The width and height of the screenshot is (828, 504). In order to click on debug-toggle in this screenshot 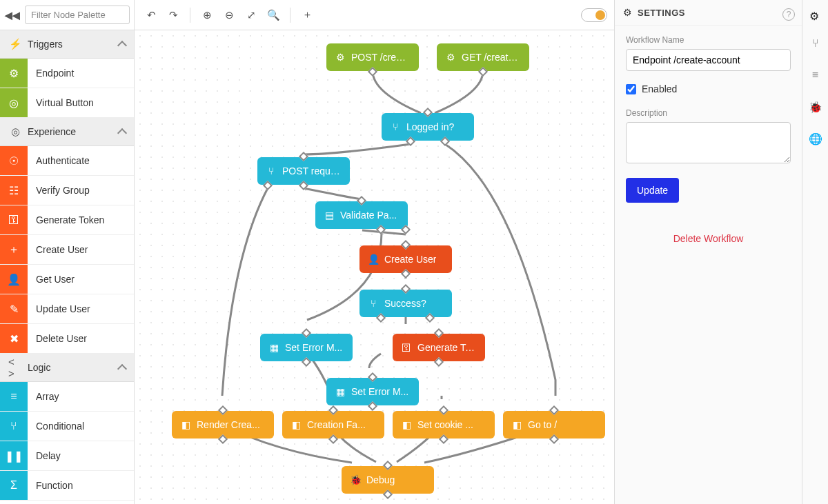, I will do `click(594, 15)`.